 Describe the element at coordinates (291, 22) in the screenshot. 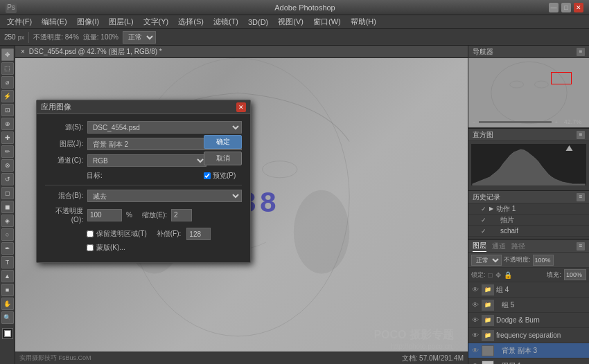

I see `menu-view: 视图(V)` at that location.